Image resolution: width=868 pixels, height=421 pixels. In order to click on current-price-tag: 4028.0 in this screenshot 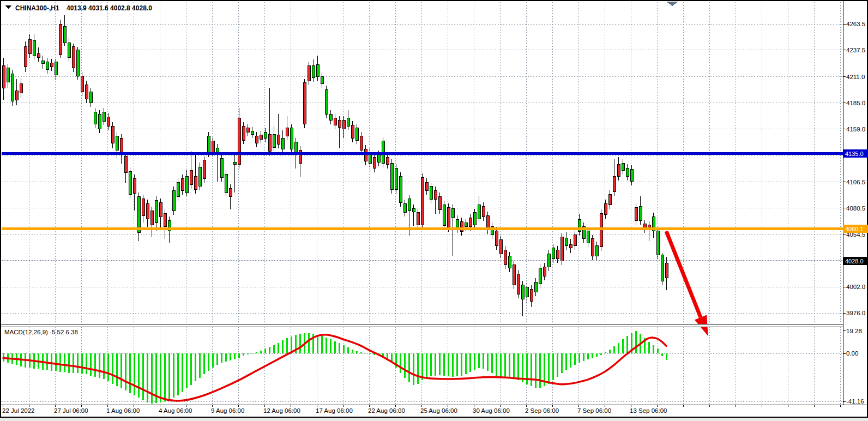, I will do `click(855, 261)`.